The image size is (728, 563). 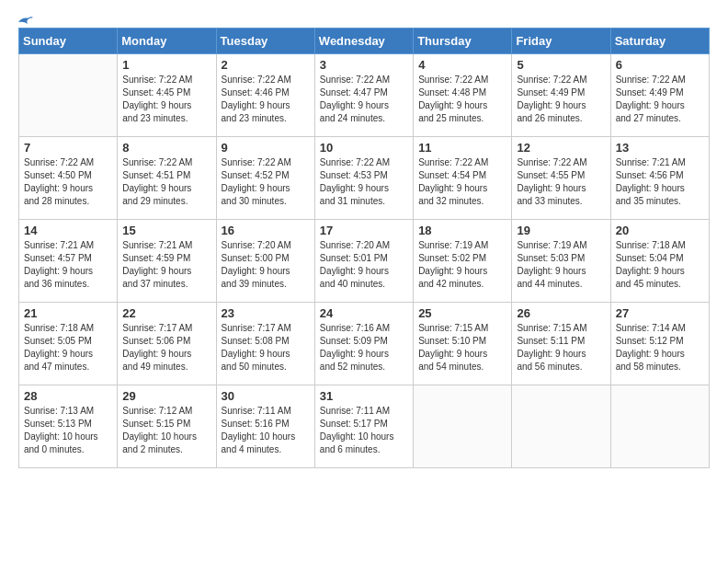 I want to click on day-number: 5, so click(x=561, y=64).